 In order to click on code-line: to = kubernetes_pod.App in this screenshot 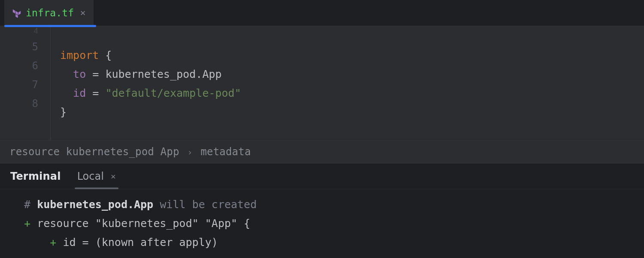, I will do `click(150, 74)`.